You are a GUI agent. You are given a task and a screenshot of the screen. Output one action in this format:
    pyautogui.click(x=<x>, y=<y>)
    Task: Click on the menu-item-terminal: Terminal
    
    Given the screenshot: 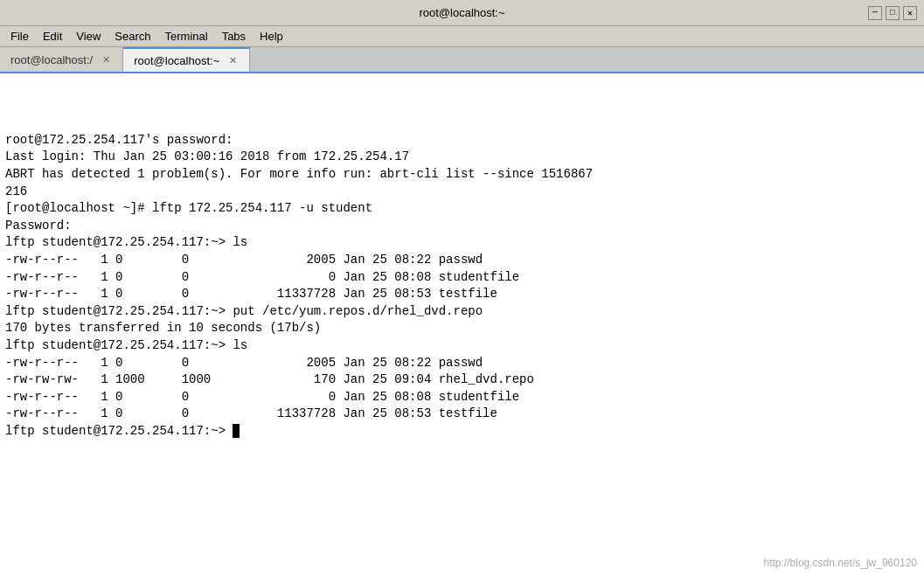 What is the action you would take?
    pyautogui.click(x=187, y=37)
    